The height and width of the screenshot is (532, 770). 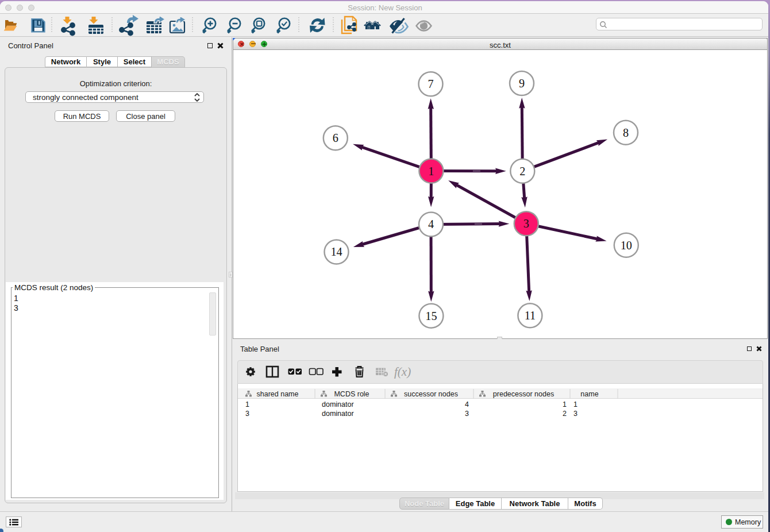 I want to click on svg-text: predecessor nodes, so click(x=523, y=394).